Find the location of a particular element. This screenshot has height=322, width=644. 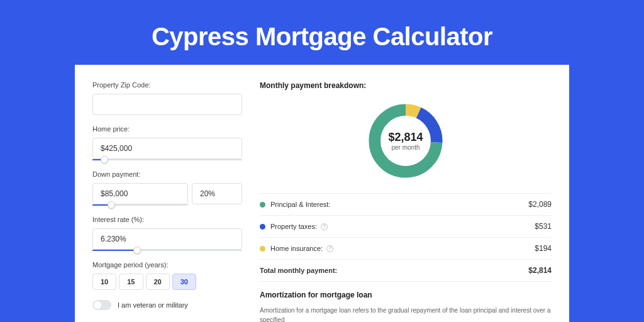

period-option-10: 10 is located at coordinates (104, 282).